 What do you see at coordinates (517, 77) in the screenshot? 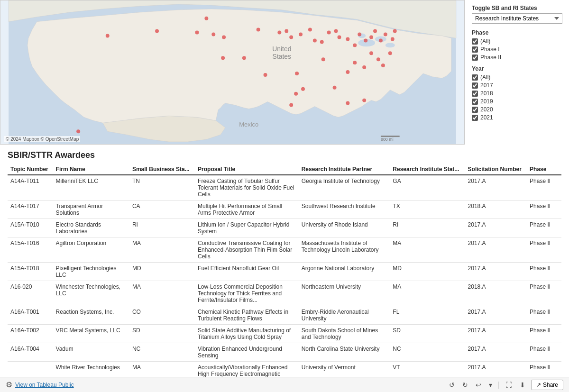
I see `year-all-row: (All)` at bounding box center [517, 77].